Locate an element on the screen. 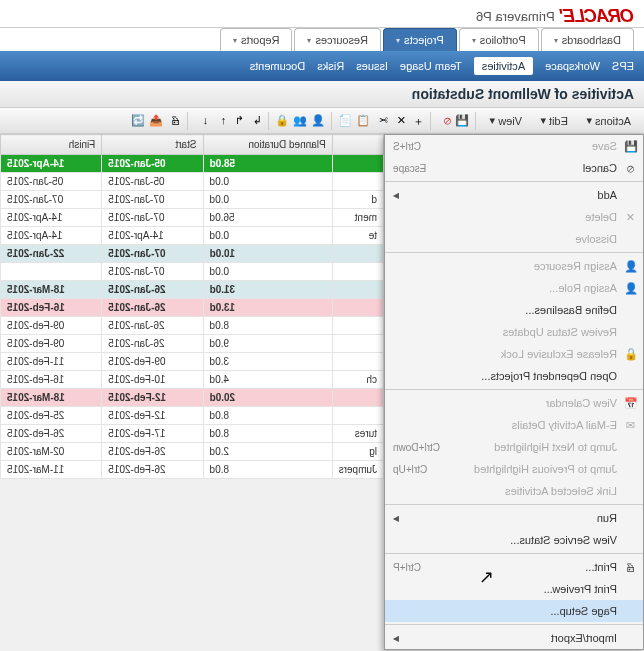 The height and width of the screenshot is (651, 644). print-icon: 🖨 is located at coordinates (174, 121).